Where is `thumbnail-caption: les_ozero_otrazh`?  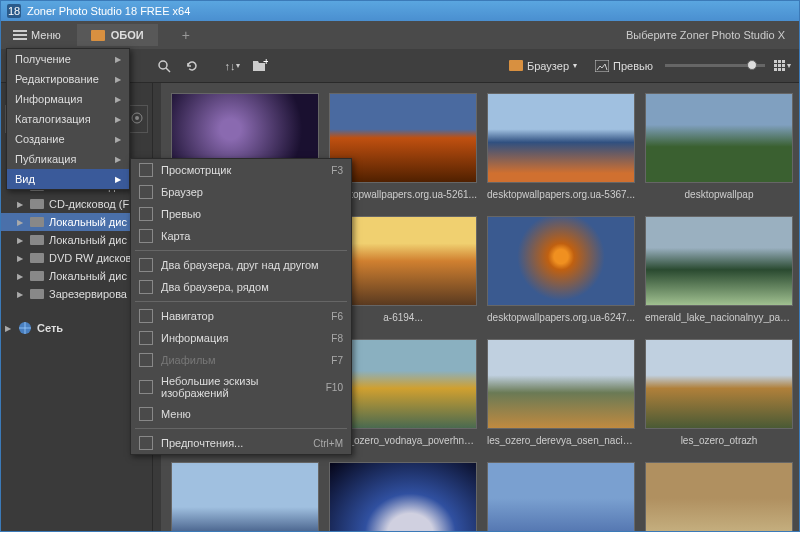 thumbnail-caption: les_ozero_otrazh is located at coordinates (719, 440).